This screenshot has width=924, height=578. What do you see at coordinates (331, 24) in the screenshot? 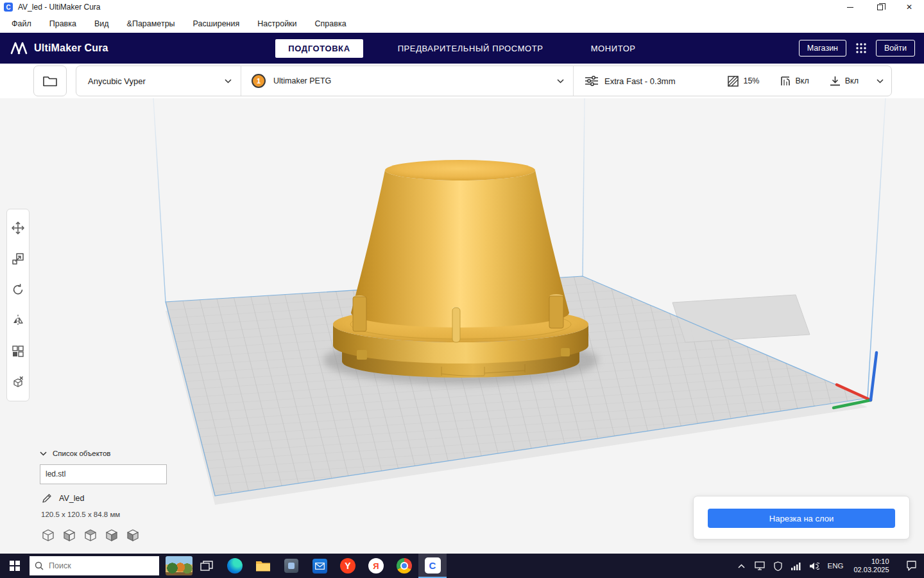
I see `menu-help: Справка` at bounding box center [331, 24].